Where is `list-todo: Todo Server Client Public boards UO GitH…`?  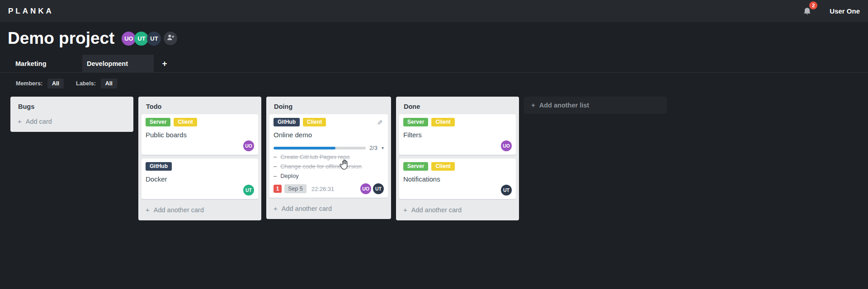 list-todo: Todo Server Client Public boards UO GitH… is located at coordinates (200, 158).